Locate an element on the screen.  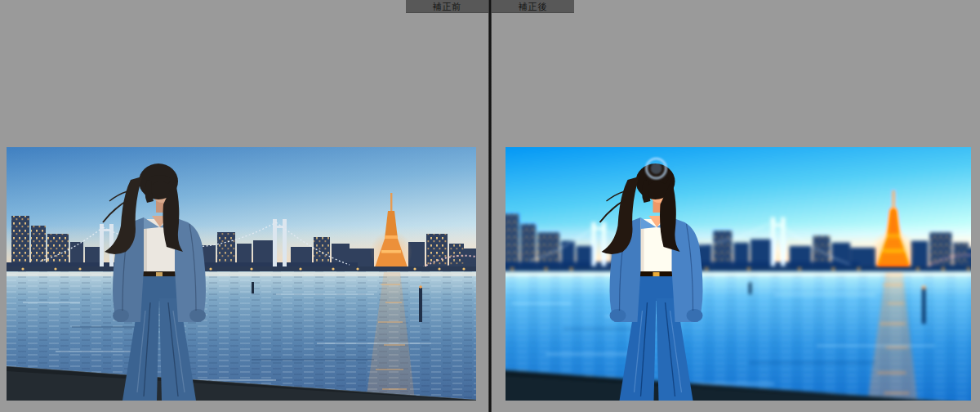
after-version-tab: 補正後 is located at coordinates (532, 7).